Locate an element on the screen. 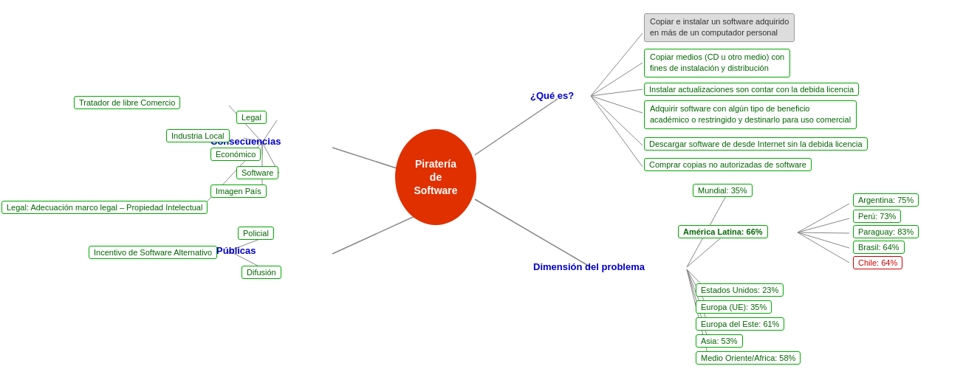 The image size is (980, 383). branch-dimension: Dimensión del problema is located at coordinates (589, 267).